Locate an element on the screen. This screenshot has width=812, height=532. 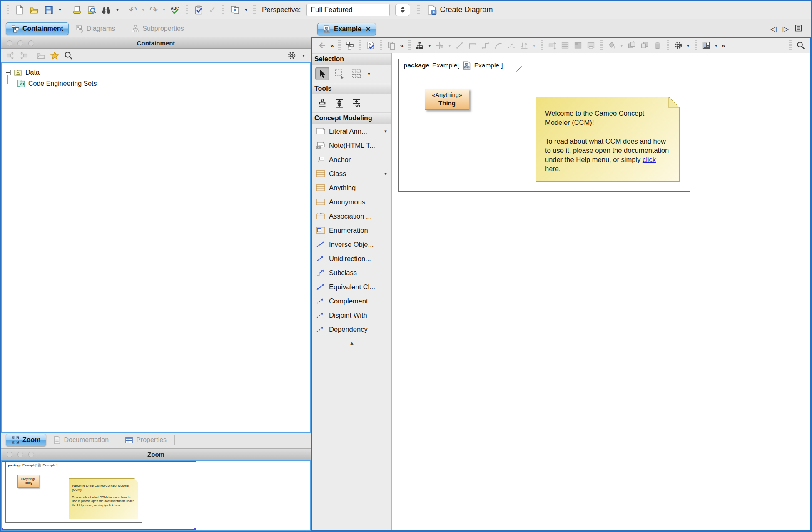
redo-dropdown: ▾ is located at coordinates (164, 10).